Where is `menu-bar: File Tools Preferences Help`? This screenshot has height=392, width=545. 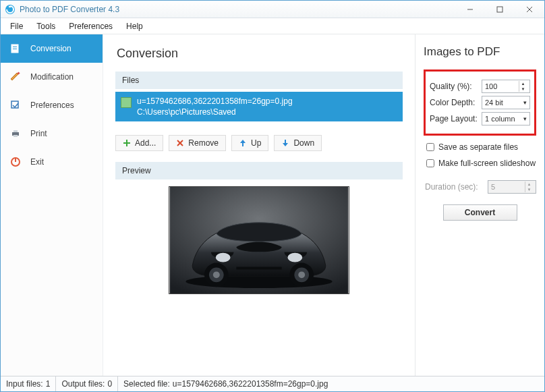 menu-bar: File Tools Preferences Help is located at coordinates (272, 26).